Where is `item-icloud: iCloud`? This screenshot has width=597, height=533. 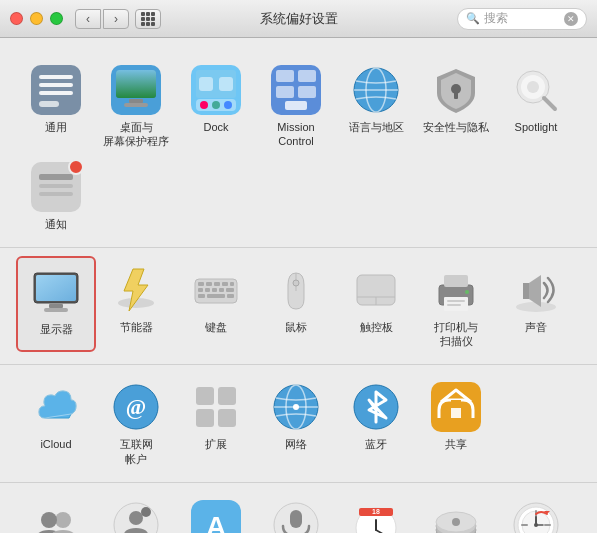 item-icloud: iCloud is located at coordinates (56, 422).